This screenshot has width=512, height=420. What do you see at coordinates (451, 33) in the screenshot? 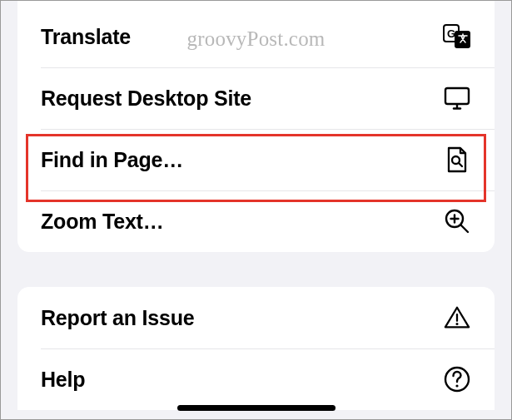
I see `svg-text: G` at bounding box center [451, 33].